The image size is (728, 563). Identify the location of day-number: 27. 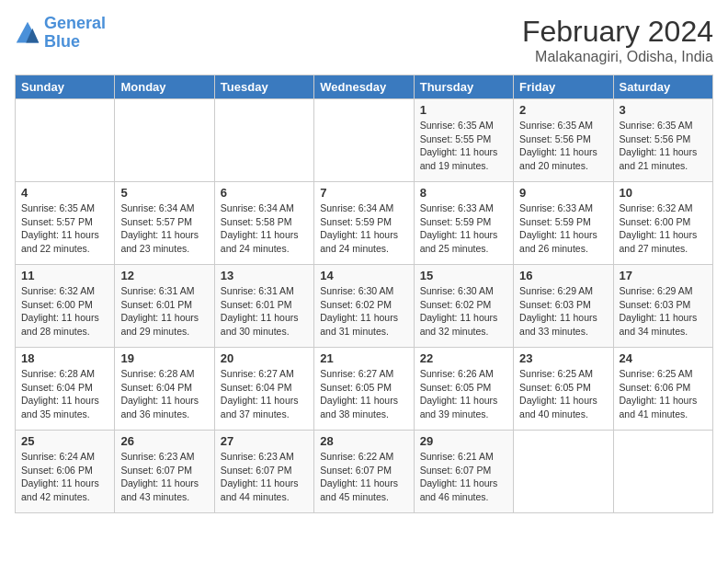
(265, 442).